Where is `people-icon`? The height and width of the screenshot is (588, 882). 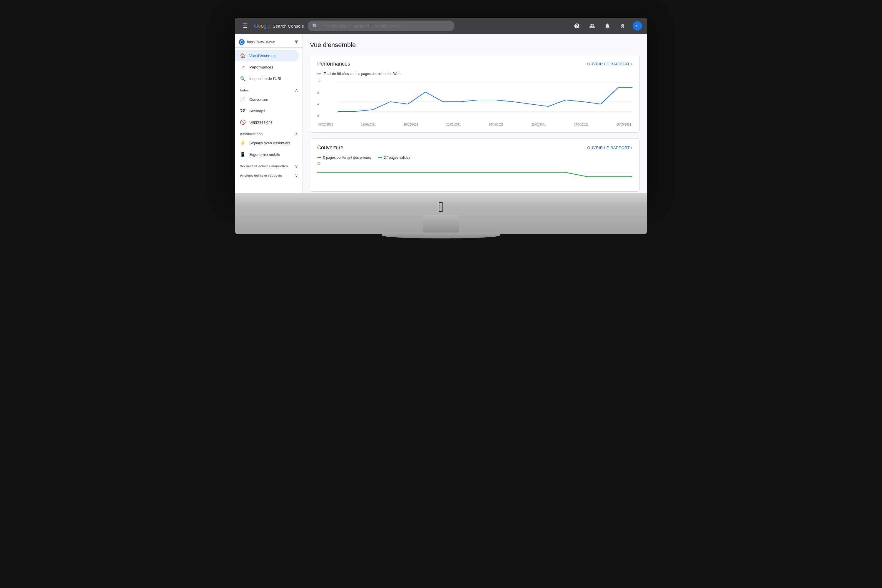
people-icon is located at coordinates (592, 26).